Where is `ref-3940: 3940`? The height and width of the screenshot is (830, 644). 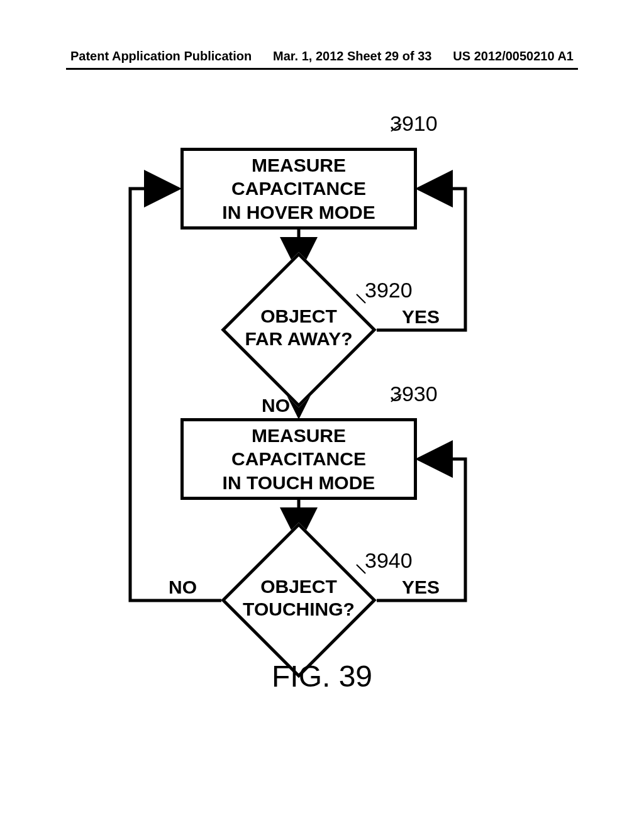 ref-3940: 3940 is located at coordinates (389, 561).